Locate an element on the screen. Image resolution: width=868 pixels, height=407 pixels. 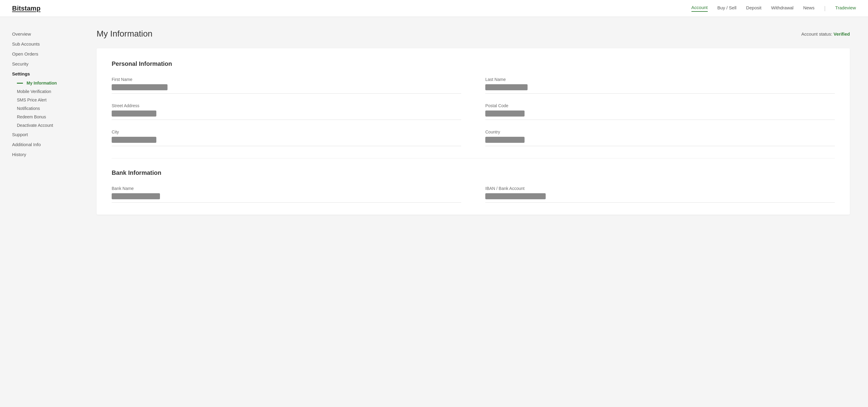
active-indicator is located at coordinates (20, 83).